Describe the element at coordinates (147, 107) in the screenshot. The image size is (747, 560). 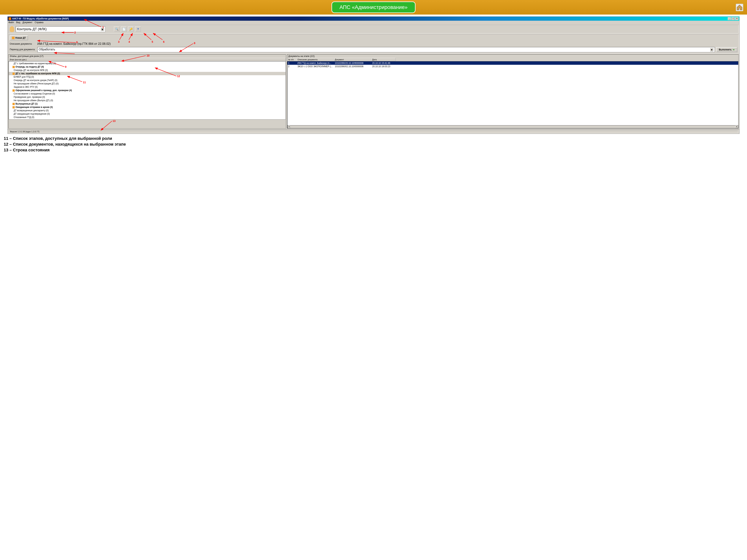
I see `stage-item: Ожидающие отправки в архив (3)` at that location.